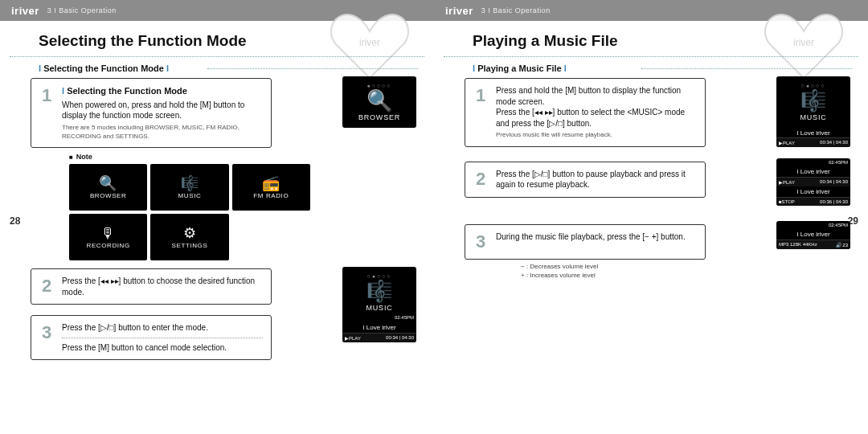 The width and height of the screenshot is (868, 434). Describe the element at coordinates (813, 112) in the screenshot. I see `device-screenshot-music-mode: ○●○○○🎼MUSIC I Love iriver ▶PLAY00:34 | 0…` at that location.